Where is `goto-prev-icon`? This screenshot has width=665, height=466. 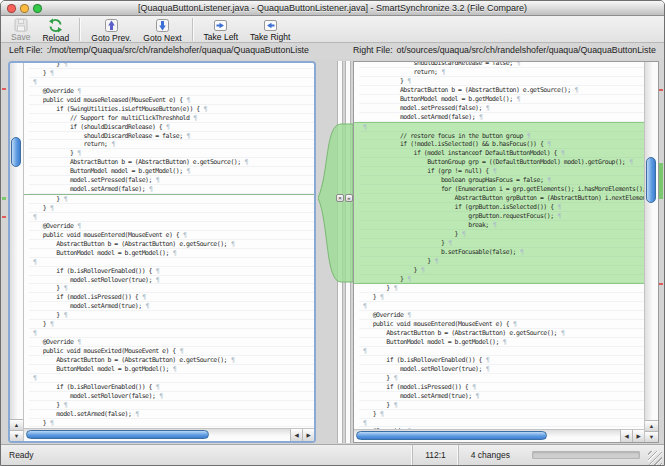
goto-prev-icon is located at coordinates (112, 26).